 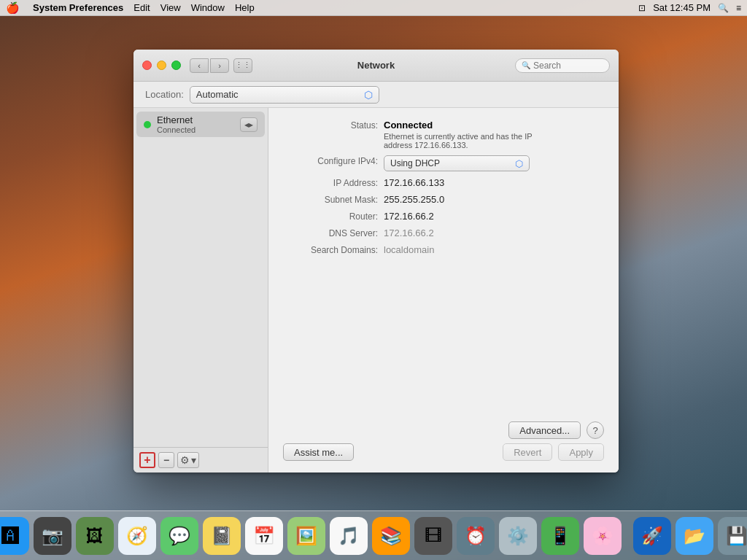 I want to click on menubar-right: ⊡ Sat 12:45 PM 🔍 ≡, so click(x=690, y=7).